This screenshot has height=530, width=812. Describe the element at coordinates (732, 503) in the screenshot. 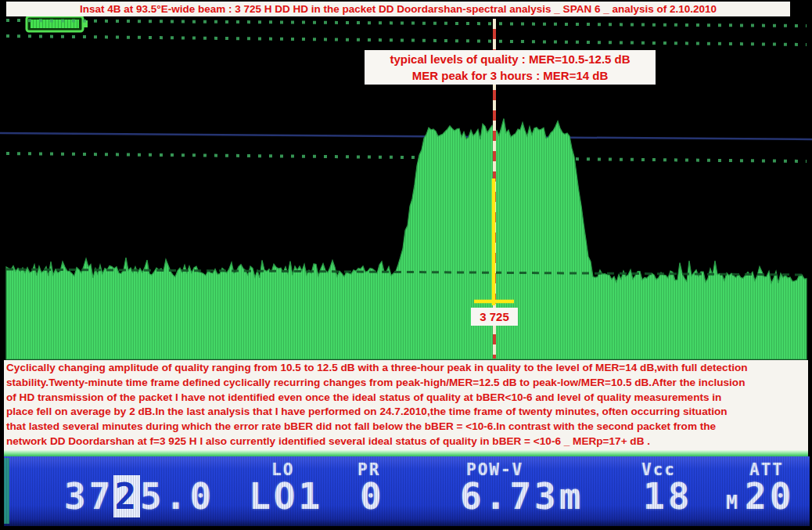

I see `att-prefix: M` at that location.